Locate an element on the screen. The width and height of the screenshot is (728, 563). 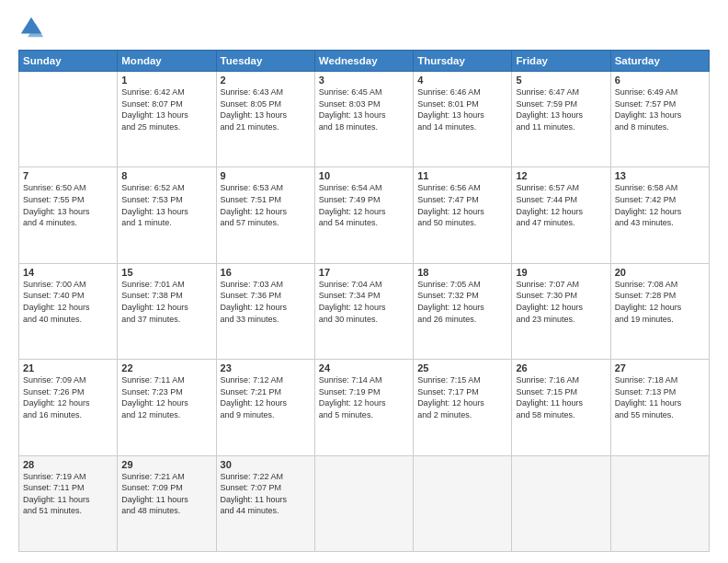
calendar-cell: 11Sunrise: 6:56 AM Sunset: 7:47 PM Dayli… is located at coordinates (463, 215).